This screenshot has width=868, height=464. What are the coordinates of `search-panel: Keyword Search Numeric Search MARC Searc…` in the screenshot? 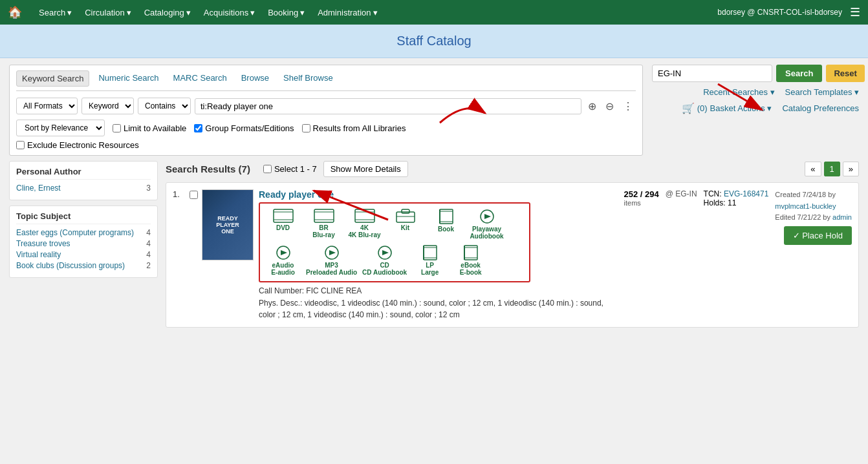 It's located at (326, 110).